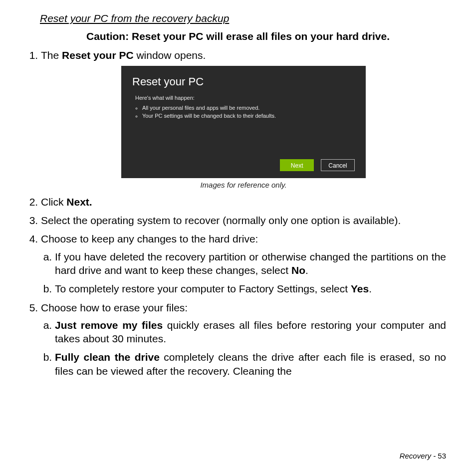 Image resolution: width=476 pixels, height=476 pixels. I want to click on reset-pc-screenshot: Reset your PC Here's what will happen: A…, so click(243, 122).